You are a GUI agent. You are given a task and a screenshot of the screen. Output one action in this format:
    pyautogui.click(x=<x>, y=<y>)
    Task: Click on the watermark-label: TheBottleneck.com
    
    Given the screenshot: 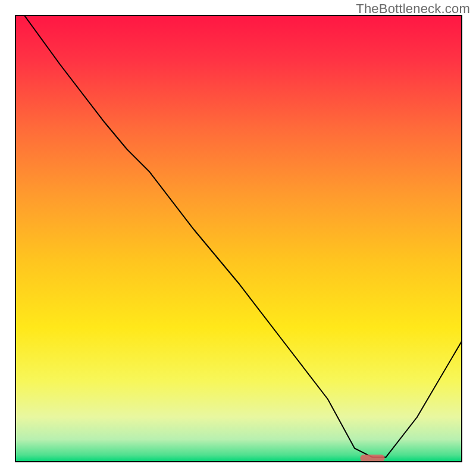 What is the action you would take?
    pyautogui.click(x=413, y=9)
    